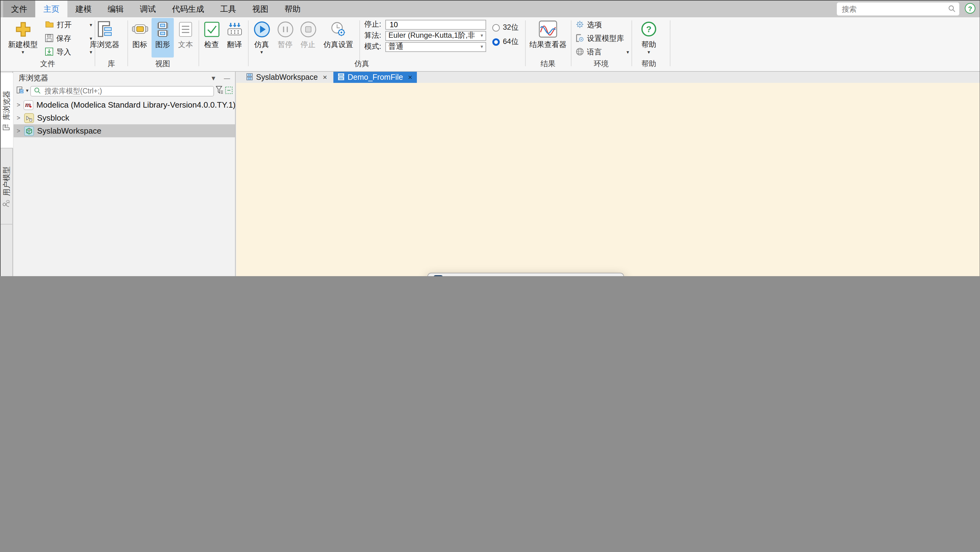 This screenshot has height=552, width=980. Describe the element at coordinates (496, 27) in the screenshot. I see `radio-32bit-icon` at that location.